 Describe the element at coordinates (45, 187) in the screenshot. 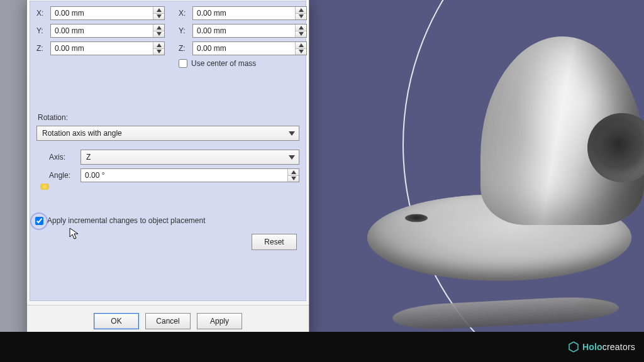

I see `highlight-star-icon` at that location.